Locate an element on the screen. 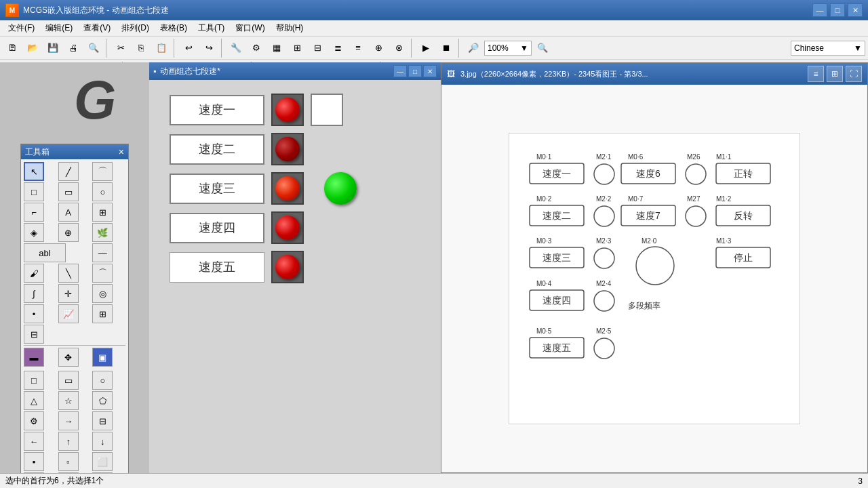 The image size is (868, 488). tb-run: ▶ is located at coordinates (426, 48).